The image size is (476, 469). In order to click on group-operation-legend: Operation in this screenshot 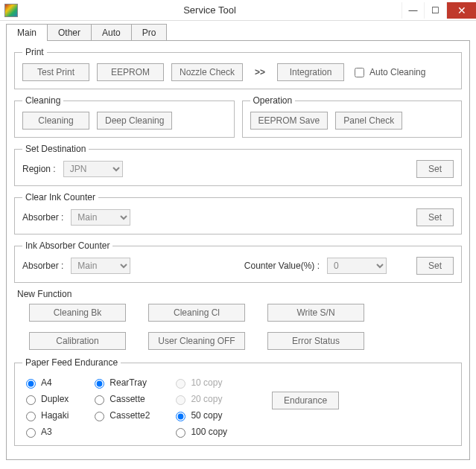, I will do `click(273, 100)`.